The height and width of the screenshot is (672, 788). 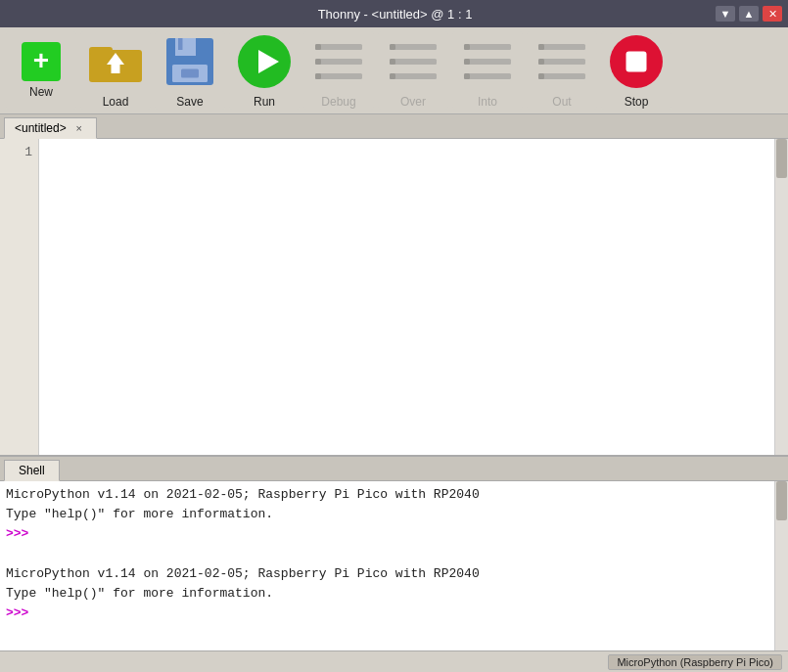 I want to click on new-label: New, so click(x=41, y=92).